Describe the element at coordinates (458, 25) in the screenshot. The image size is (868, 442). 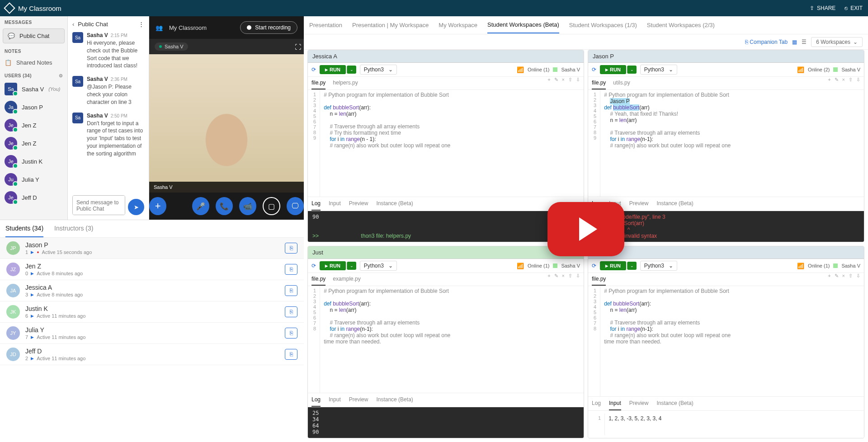
I see `workspace-tab: My Workspace` at that location.